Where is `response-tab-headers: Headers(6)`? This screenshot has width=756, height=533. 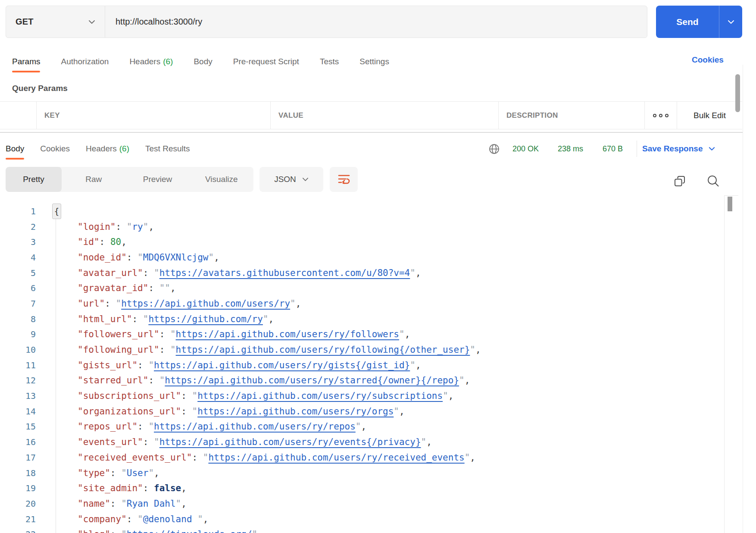
response-tab-headers: Headers(6) is located at coordinates (108, 149).